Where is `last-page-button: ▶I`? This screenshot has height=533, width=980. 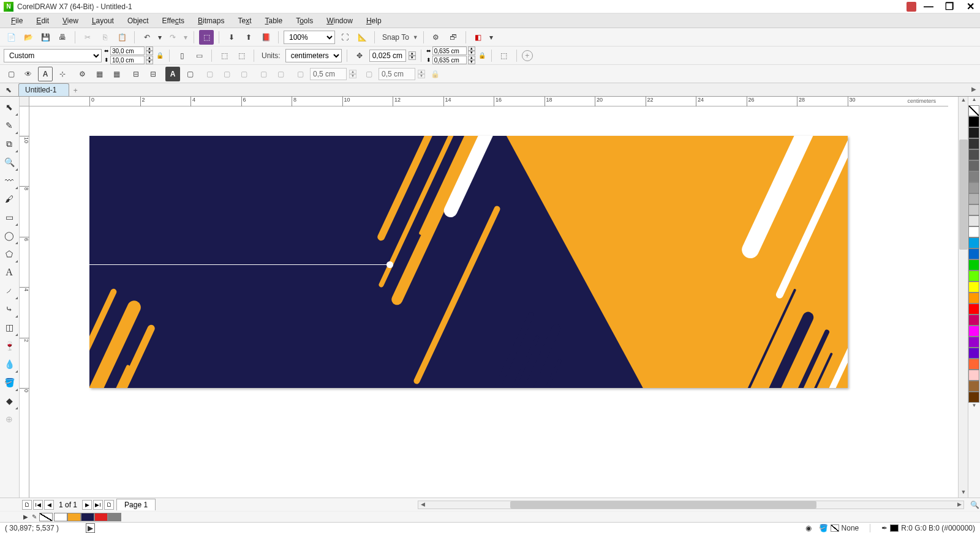
last-page-button: ▶I is located at coordinates (98, 505).